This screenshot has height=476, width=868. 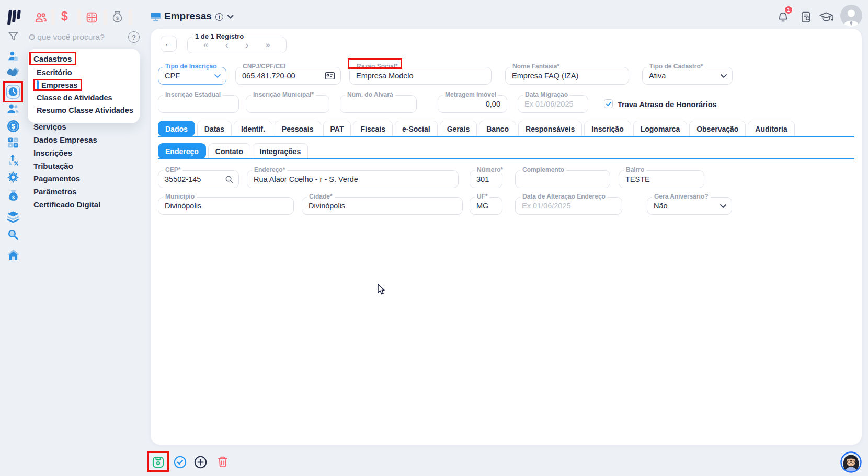 I want to click on calc-blue-icon, so click(x=13, y=143).